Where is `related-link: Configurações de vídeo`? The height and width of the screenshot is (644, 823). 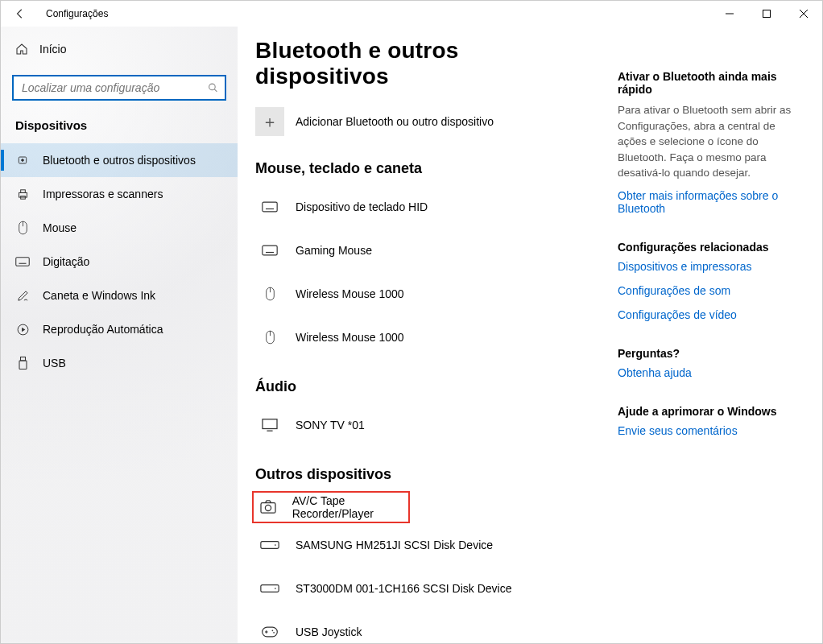 related-link: Configurações de vídeo is located at coordinates (709, 315).